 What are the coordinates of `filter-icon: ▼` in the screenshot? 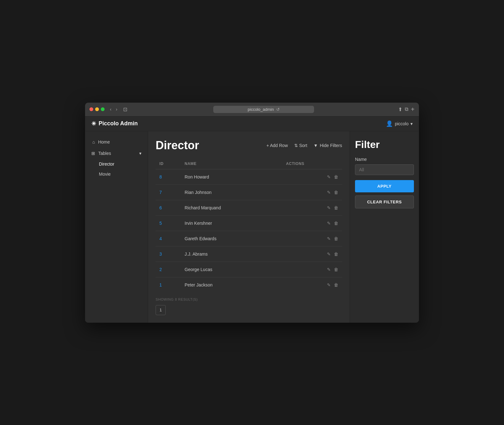 It's located at (316, 145).